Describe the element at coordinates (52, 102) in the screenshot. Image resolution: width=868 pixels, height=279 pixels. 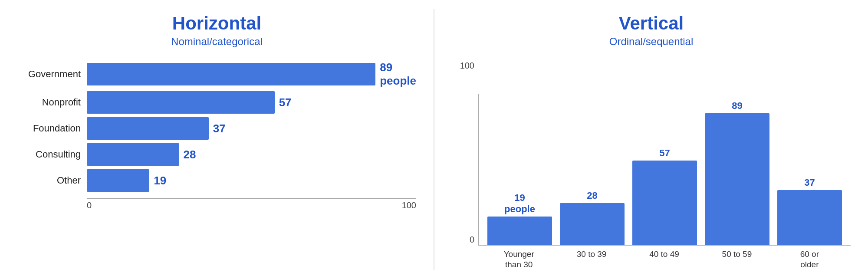
I see `h-bar-label: Nonprofit` at that location.